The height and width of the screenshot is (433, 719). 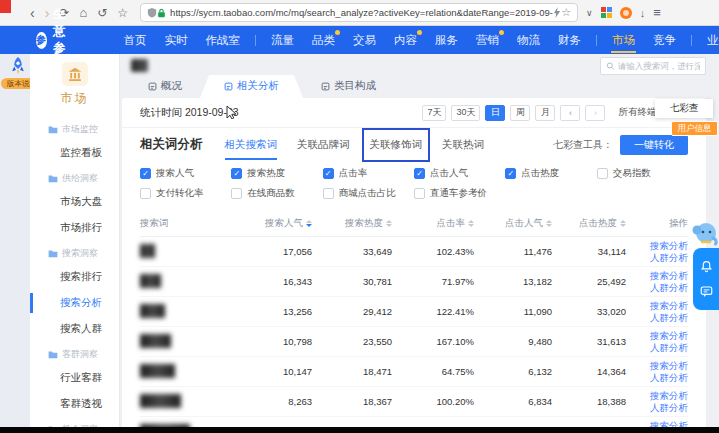 What do you see at coordinates (495, 113) in the screenshot?
I see `date-range-button-日: 日` at bounding box center [495, 113].